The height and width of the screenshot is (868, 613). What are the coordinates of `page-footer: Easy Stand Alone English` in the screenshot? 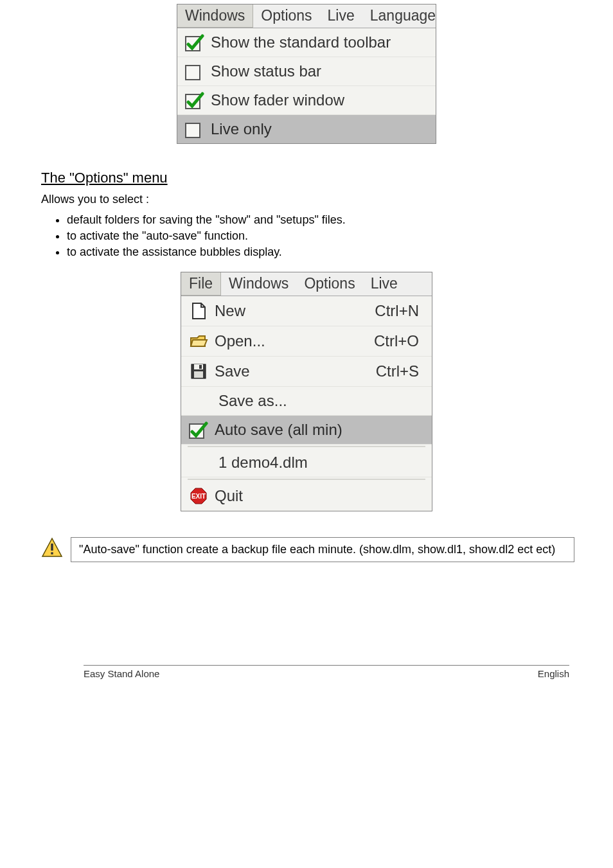 It's located at (326, 672).